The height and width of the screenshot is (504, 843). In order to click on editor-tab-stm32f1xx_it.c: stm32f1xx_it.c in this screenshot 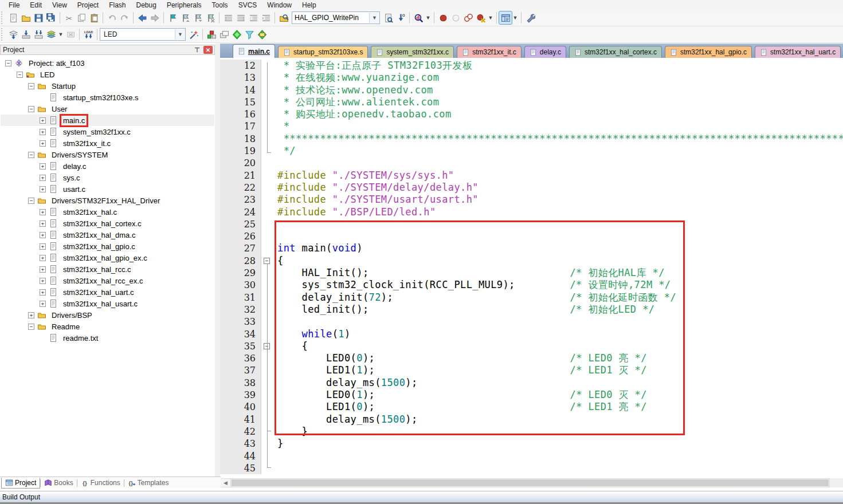, I will do `click(489, 52)`.